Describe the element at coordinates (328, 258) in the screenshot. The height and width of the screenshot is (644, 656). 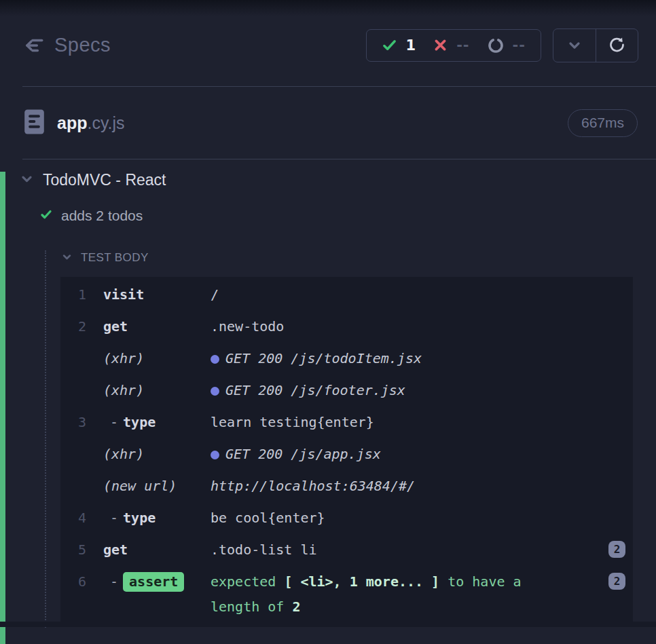
I see `test-body-header: TEST BODY` at that location.